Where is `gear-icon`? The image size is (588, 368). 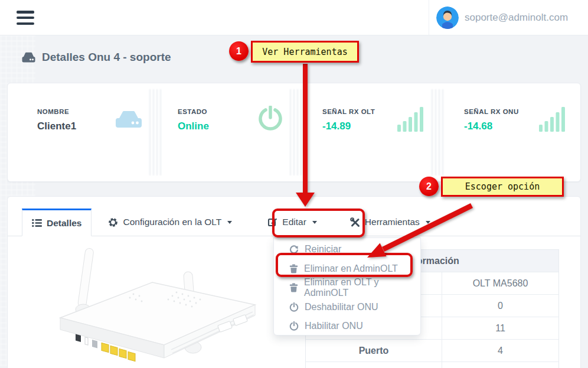 gear-icon is located at coordinates (113, 222).